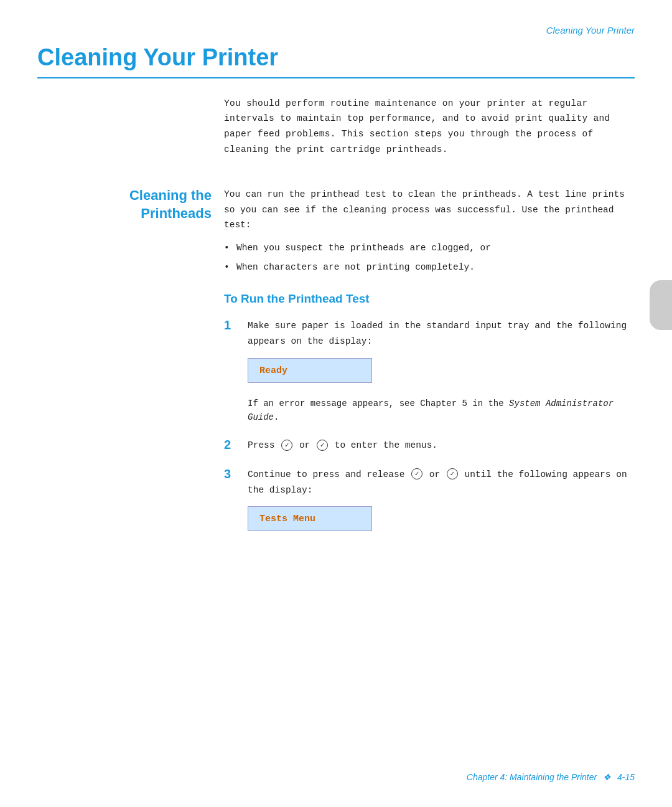 This screenshot has width=672, height=807. What do you see at coordinates (264, 445) in the screenshot?
I see `step-2-prefix: Press` at bounding box center [264, 445].